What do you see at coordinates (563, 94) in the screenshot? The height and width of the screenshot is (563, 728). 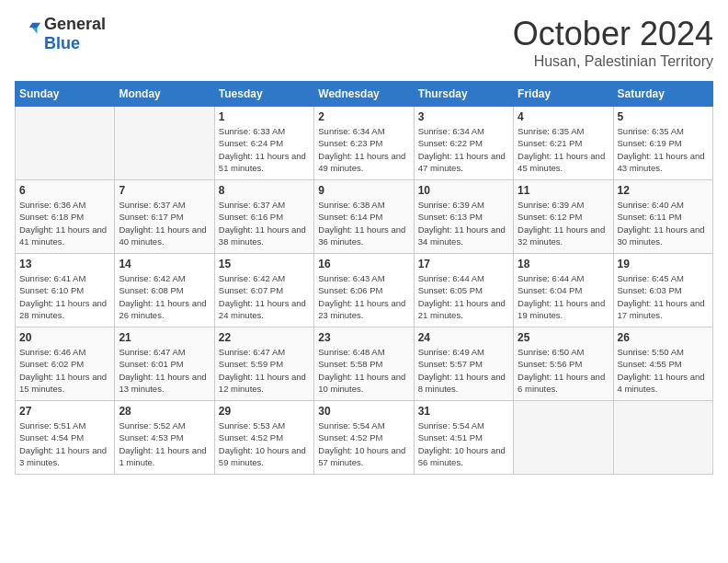 I see `weekday-header: Friday` at bounding box center [563, 94].